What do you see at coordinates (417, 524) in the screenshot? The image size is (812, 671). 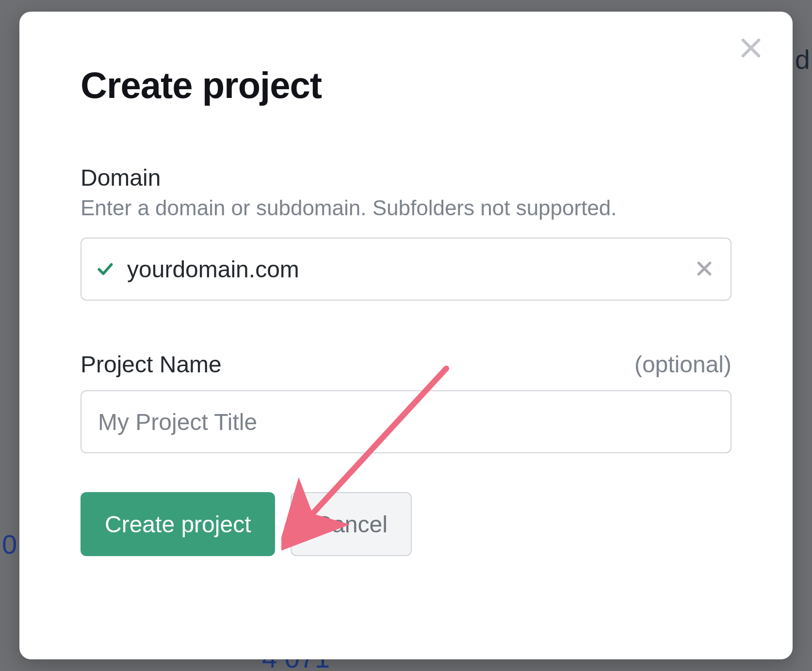 I see `modal-actions: Create project Cancel` at bounding box center [417, 524].